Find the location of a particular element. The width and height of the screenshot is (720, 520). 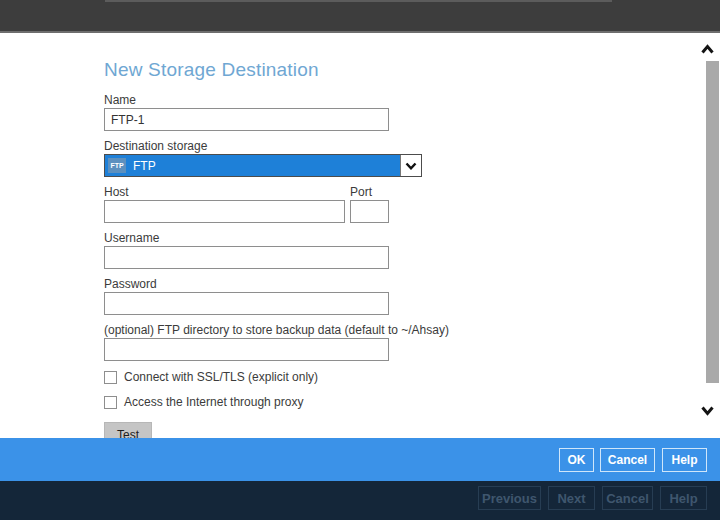

scrollbar-down-button is located at coordinates (710, 408).